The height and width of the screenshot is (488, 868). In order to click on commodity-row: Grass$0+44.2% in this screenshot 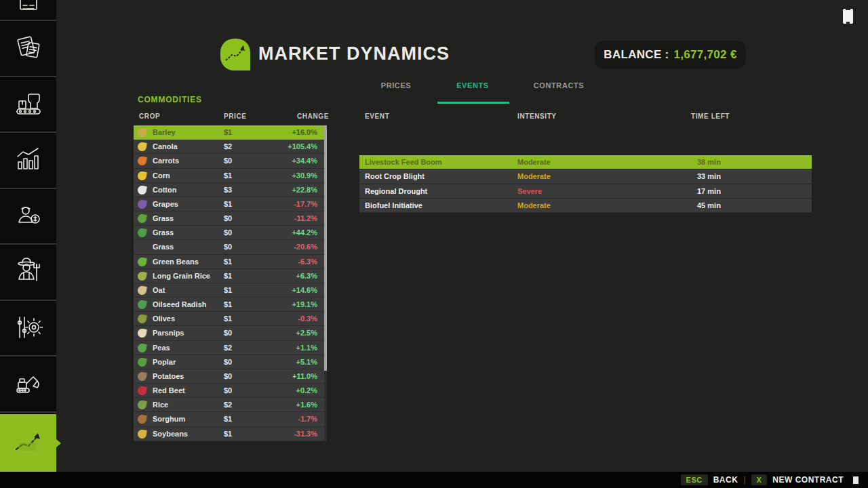, I will do `click(229, 233)`.